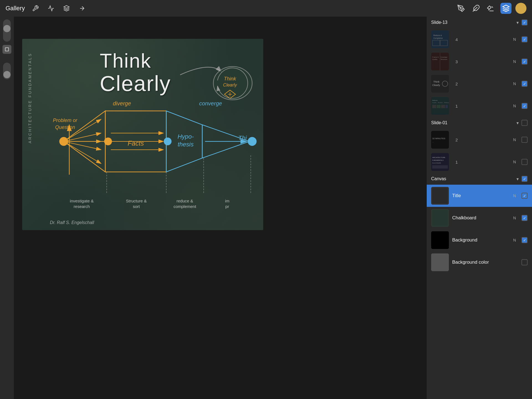 Image resolution: width=532 pixels, height=399 pixels. I want to click on layer-num-slide13-3: 3, so click(455, 62).